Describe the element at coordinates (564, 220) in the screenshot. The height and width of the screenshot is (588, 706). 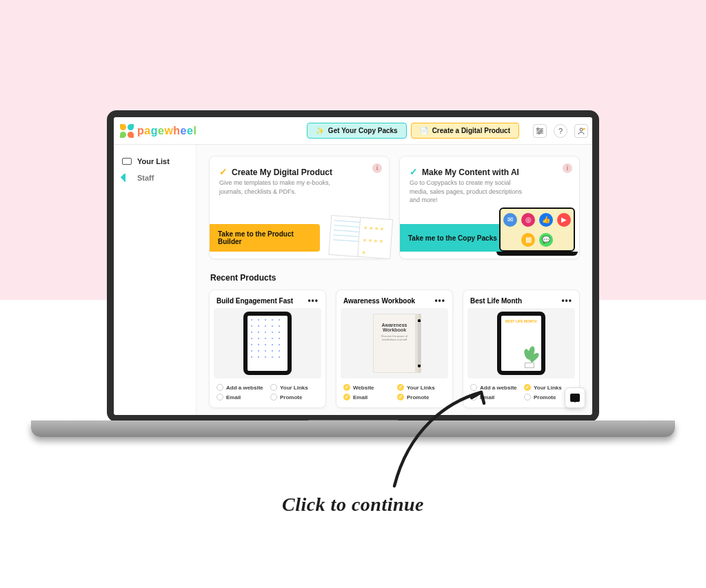
I see `play-chip-icon: ▶` at that location.